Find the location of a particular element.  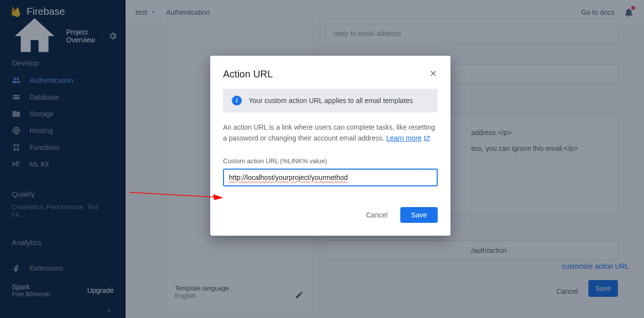

dialog-title: Action URL is located at coordinates (248, 74).